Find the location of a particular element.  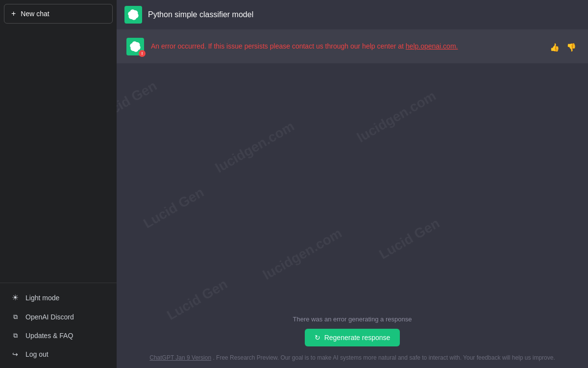

message-actions: 👍 👎 is located at coordinates (563, 46).